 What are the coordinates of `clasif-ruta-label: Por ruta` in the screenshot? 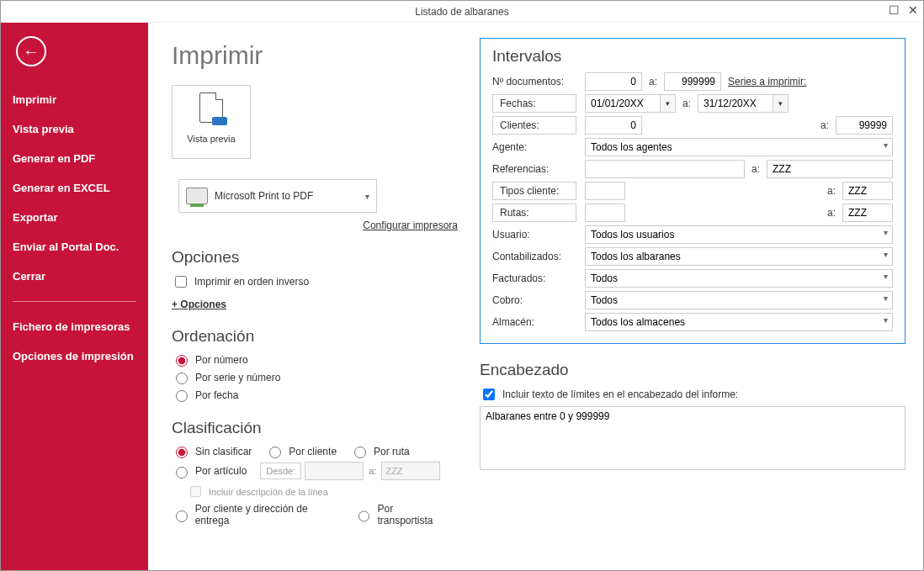 It's located at (392, 452).